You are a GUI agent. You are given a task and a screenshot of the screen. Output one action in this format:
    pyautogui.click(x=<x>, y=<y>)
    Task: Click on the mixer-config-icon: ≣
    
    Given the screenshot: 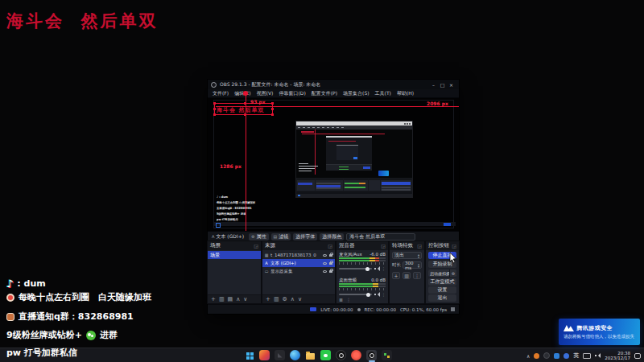 What is the action you would take?
    pyautogui.click(x=341, y=299)
    